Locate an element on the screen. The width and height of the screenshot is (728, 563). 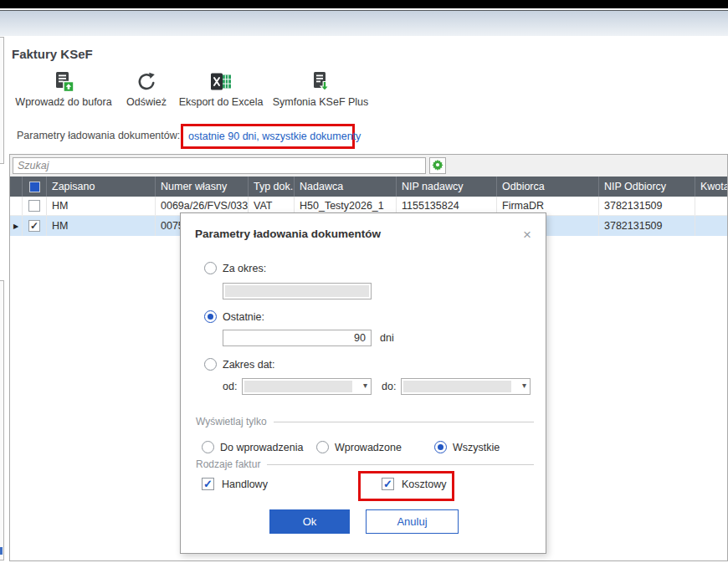
buffer-upload-icon is located at coordinates (64, 82).